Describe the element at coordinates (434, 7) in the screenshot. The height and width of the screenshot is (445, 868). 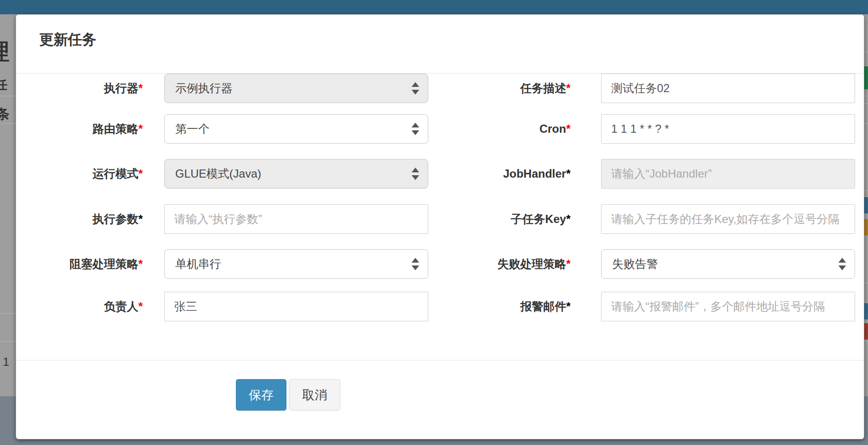
I see `background-navbar` at that location.